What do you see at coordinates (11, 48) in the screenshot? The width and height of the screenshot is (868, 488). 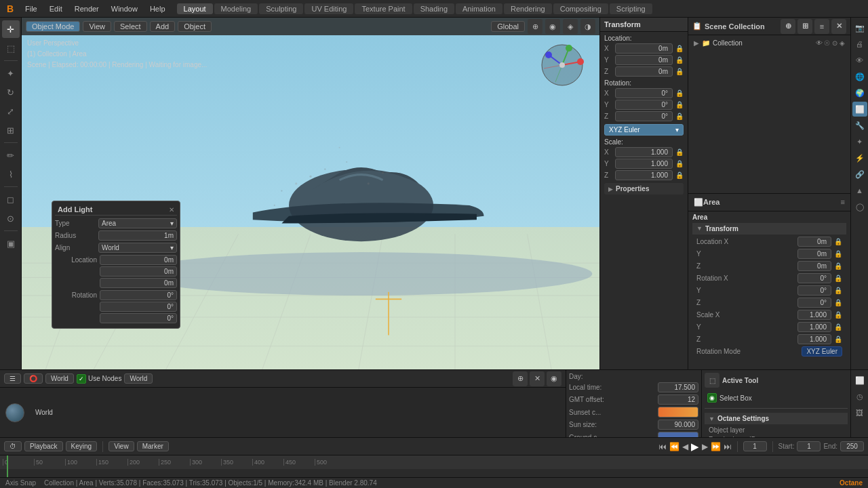 I see `tool-select-box: ⬚` at bounding box center [11, 48].